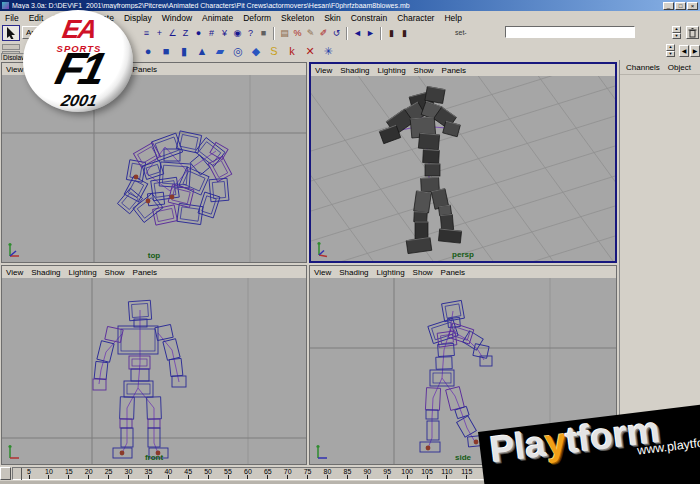  I want to click on shelf-sphere-icon: ●, so click(148, 51).